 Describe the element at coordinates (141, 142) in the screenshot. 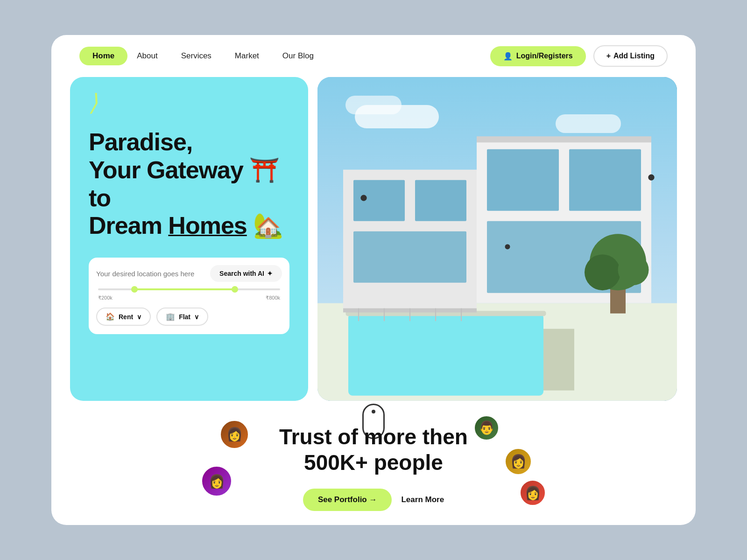

I see `hero-title-line1: Paradise,` at that location.